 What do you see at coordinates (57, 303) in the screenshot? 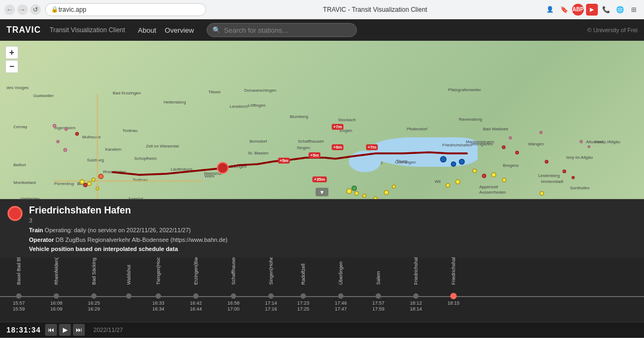
I see `station-time-1: 16:08` at bounding box center [57, 303].